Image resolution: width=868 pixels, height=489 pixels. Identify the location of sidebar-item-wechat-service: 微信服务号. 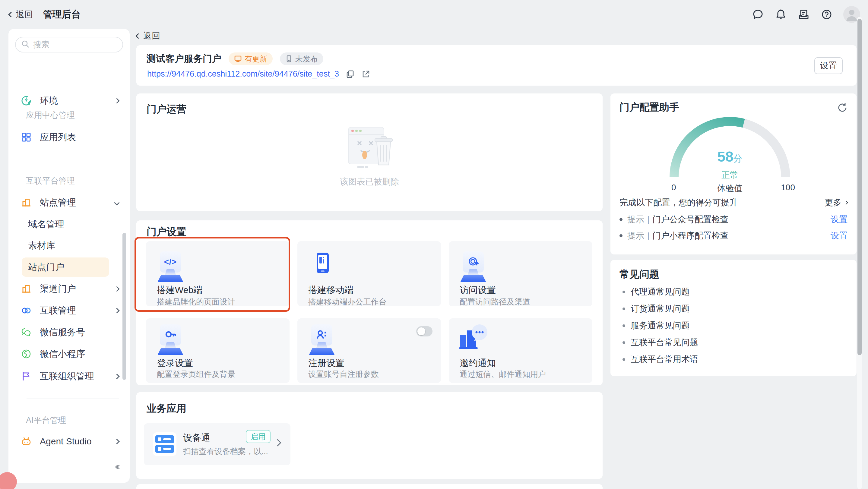
(71, 332).